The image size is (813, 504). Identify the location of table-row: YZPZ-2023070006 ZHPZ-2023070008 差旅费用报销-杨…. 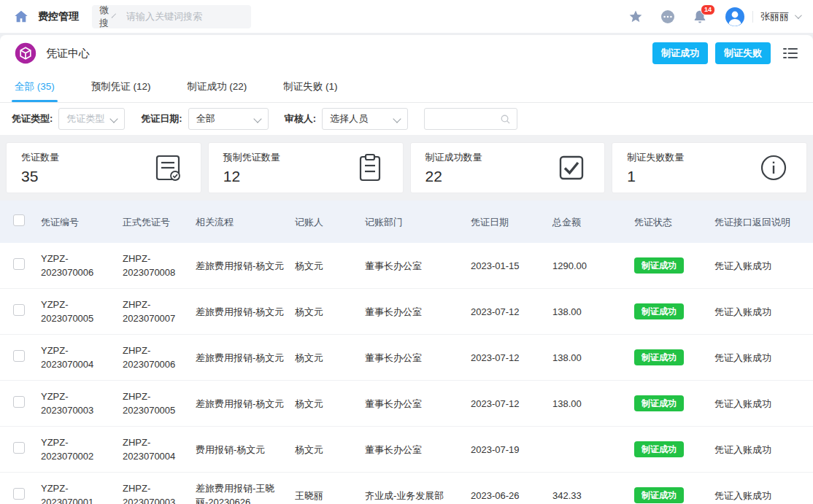
(406, 265).